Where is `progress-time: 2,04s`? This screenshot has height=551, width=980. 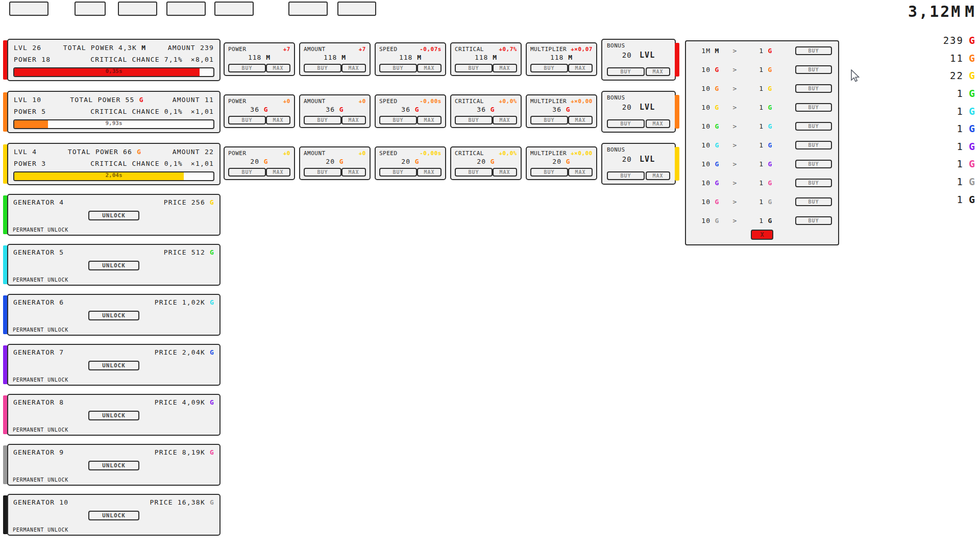 progress-time: 2,04s is located at coordinates (114, 177).